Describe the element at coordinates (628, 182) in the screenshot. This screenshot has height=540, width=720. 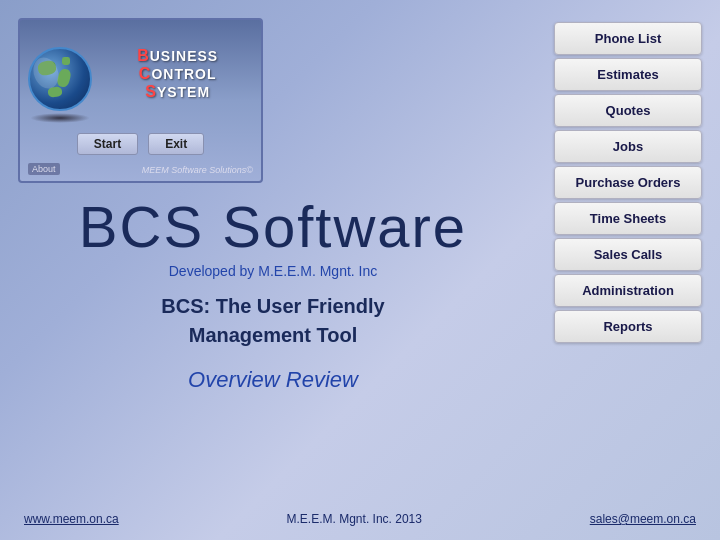
I see `nav-panel: Phone ListEstimatesQuotesJobsPurchase Or…` at that location.